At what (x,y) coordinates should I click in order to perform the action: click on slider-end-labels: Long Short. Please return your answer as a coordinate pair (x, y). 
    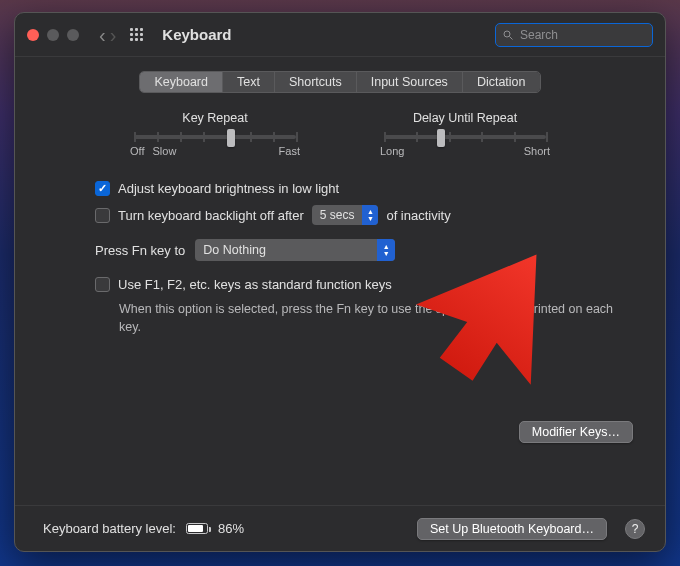
    Looking at the image, I should click on (465, 151).